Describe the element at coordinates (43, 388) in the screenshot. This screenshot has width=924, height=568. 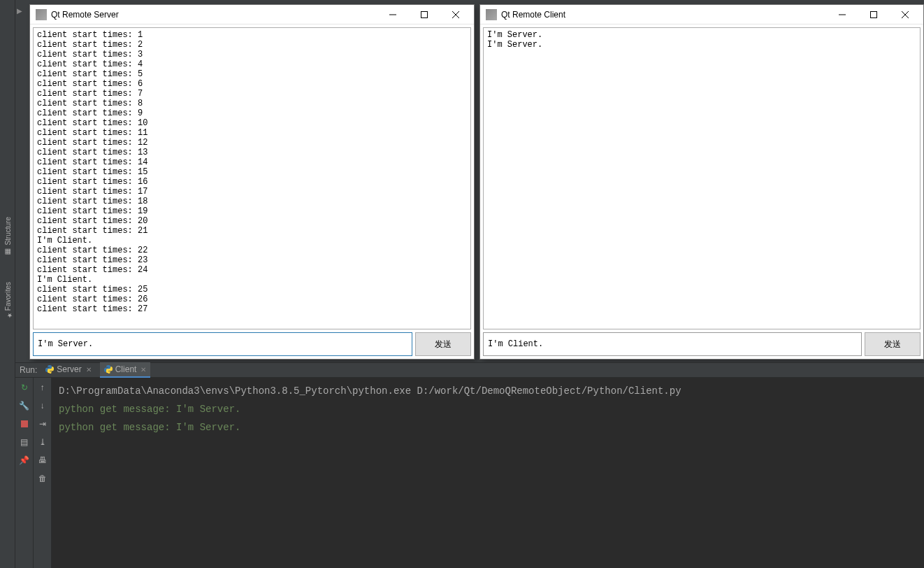
I see `up-arrow-icon: ↑` at that location.